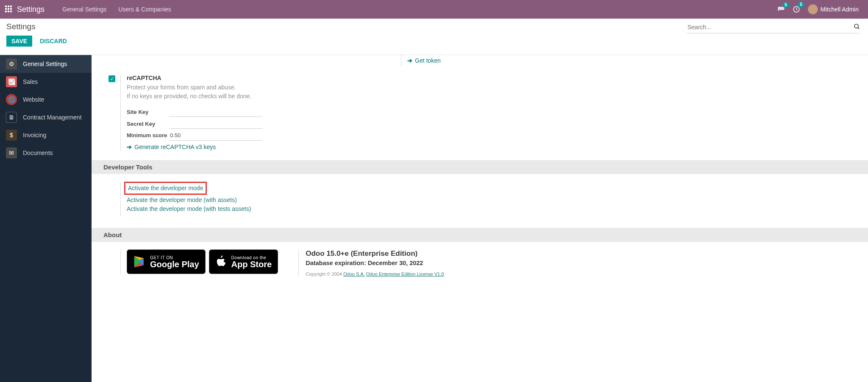 The width and height of the screenshot is (868, 382). I want to click on sidebar-item-documents: ✉Documents, so click(46, 153).